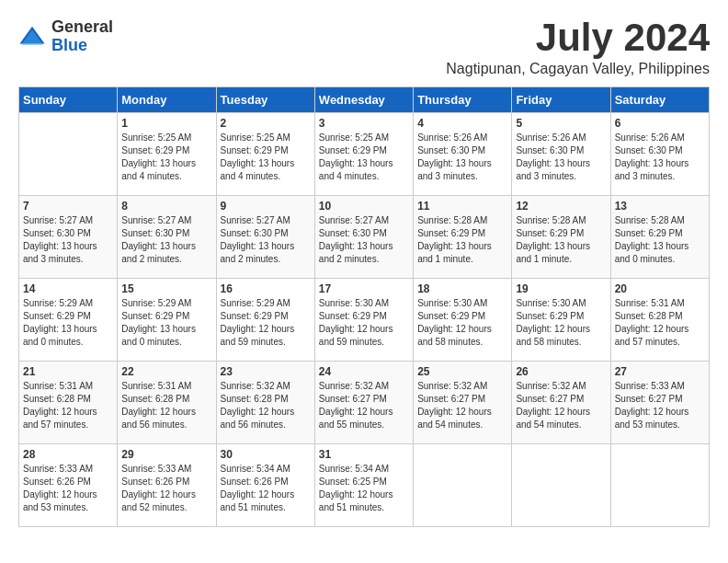 This screenshot has height=563, width=728. I want to click on day-number: 15, so click(166, 289).